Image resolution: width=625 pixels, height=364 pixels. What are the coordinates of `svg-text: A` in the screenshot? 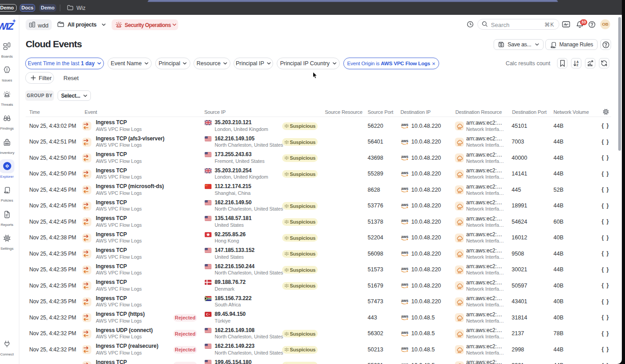 It's located at (578, 62).